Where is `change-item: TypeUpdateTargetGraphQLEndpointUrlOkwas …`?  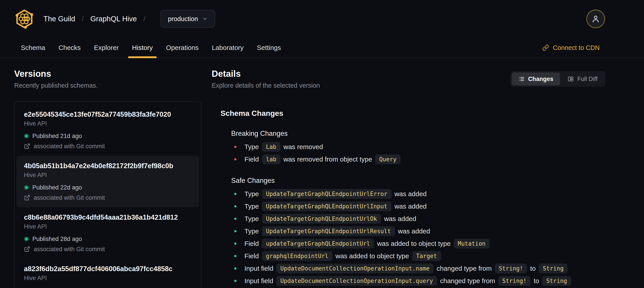 change-item: TypeUpdateTargetGraphQLEndpointUrlOkwas … is located at coordinates (418, 219).